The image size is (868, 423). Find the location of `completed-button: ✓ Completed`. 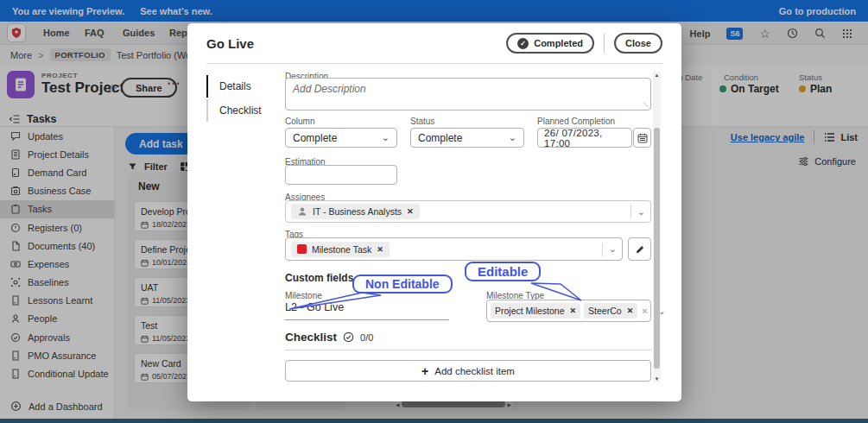

completed-button: ✓ Completed is located at coordinates (550, 43).